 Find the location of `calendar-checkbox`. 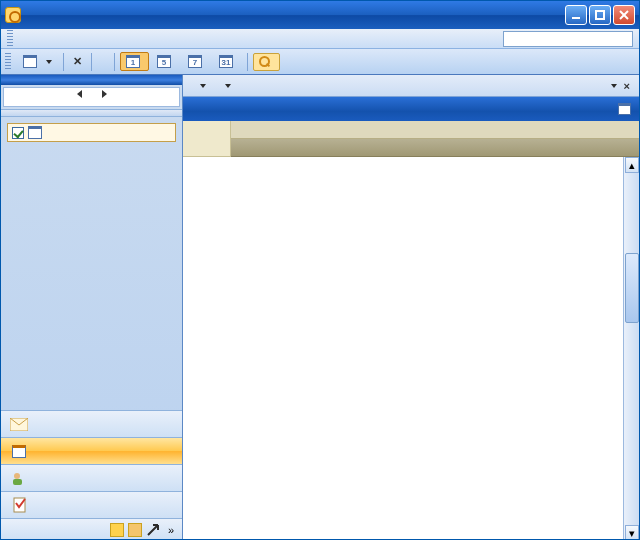

calendar-checkbox is located at coordinates (18, 133).